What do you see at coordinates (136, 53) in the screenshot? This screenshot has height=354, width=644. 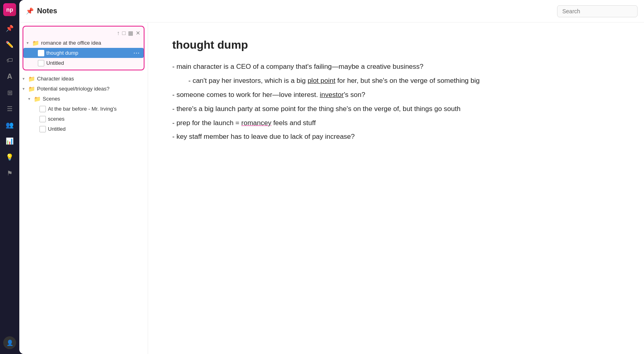 I see `tree-menu-thought-dump: ⋯` at bounding box center [136, 53].